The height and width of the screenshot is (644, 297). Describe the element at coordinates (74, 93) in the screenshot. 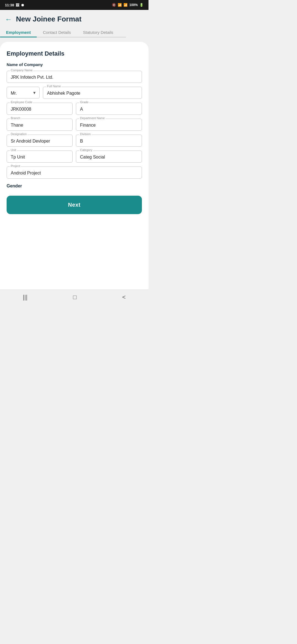

I see `fullname-group: Mr. Ms. Mrs. Dr. ▼ Full Name` at that location.